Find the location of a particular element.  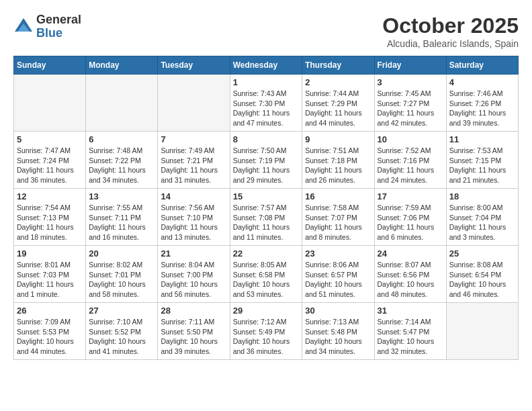

day-info: Sunrise: 7:12 AM Sunset: 5:49 PM Dayligh… is located at coordinates (266, 337).